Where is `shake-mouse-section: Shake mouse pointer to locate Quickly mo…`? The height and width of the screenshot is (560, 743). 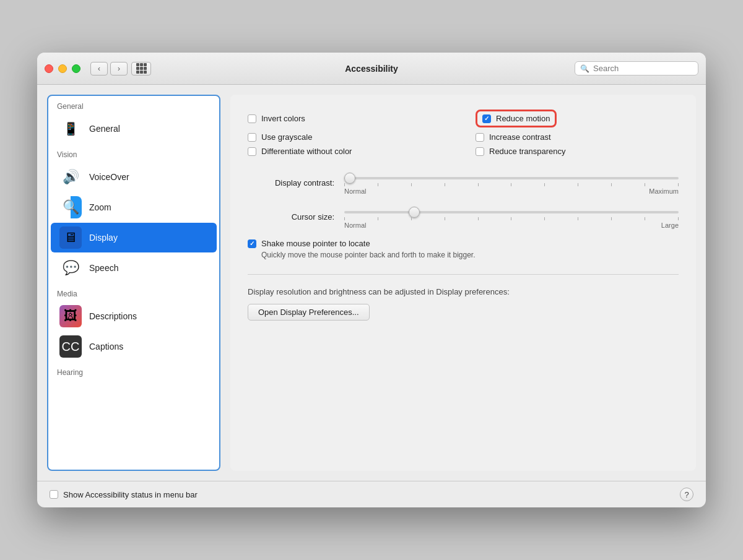
shake-mouse-section: Shake mouse pointer to locate Quickly mo… is located at coordinates (463, 249).